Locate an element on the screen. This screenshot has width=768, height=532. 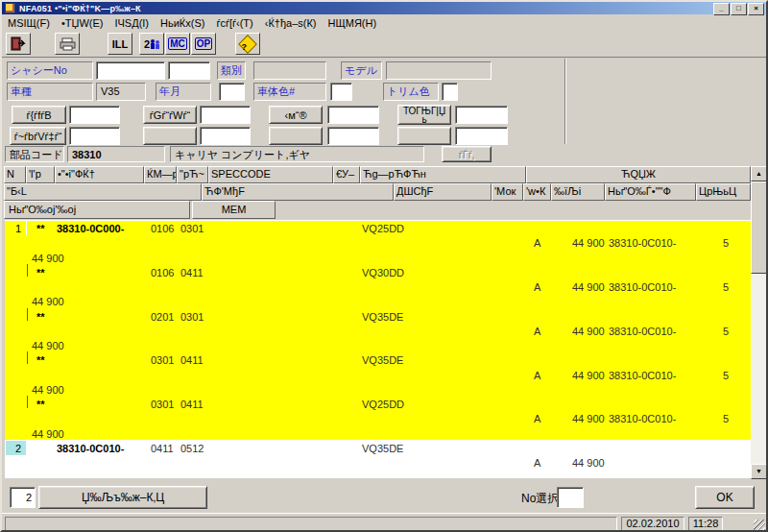
maximize-button: □ is located at coordinates (739, 10).